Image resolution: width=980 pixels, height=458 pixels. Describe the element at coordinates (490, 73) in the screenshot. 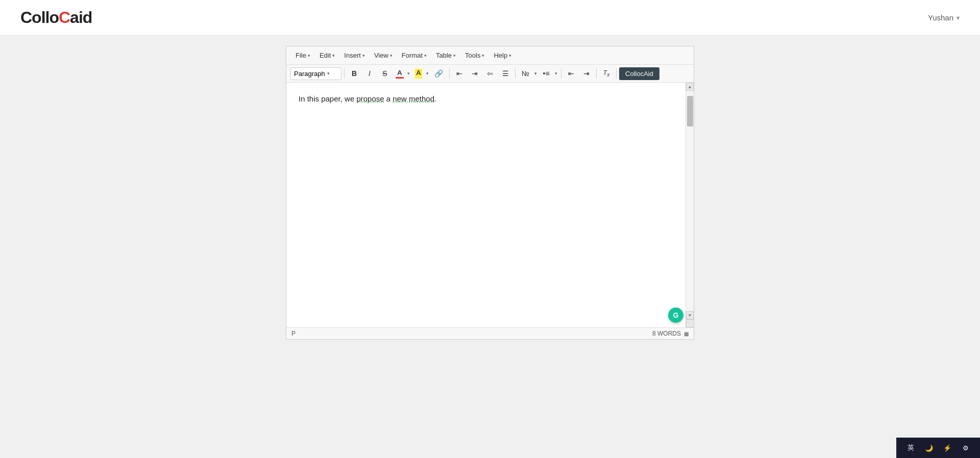

I see `align-right-button: ⇦` at that location.